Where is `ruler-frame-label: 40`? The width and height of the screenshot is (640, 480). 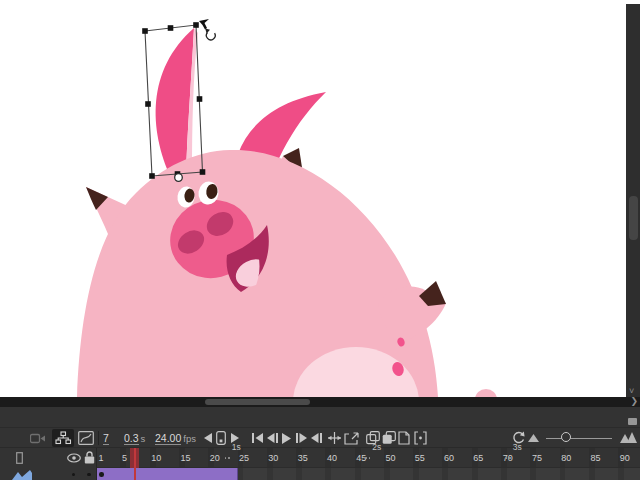 ruler-frame-label: 40 is located at coordinates (332, 458).